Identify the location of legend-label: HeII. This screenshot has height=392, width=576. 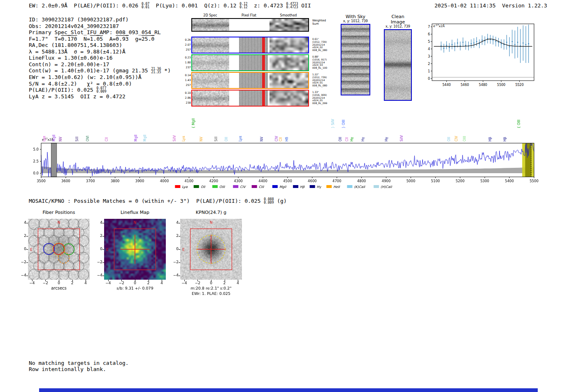
(337, 187).